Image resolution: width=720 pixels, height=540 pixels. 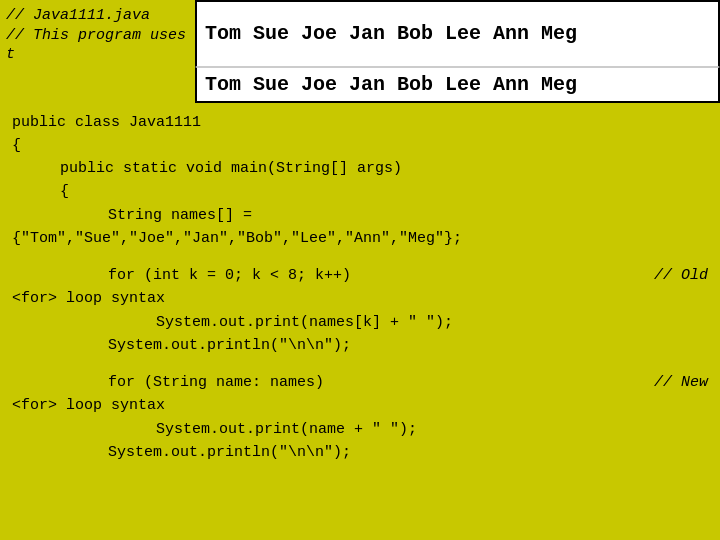 I want to click on name-sue-1: Sue, so click(x=271, y=34).